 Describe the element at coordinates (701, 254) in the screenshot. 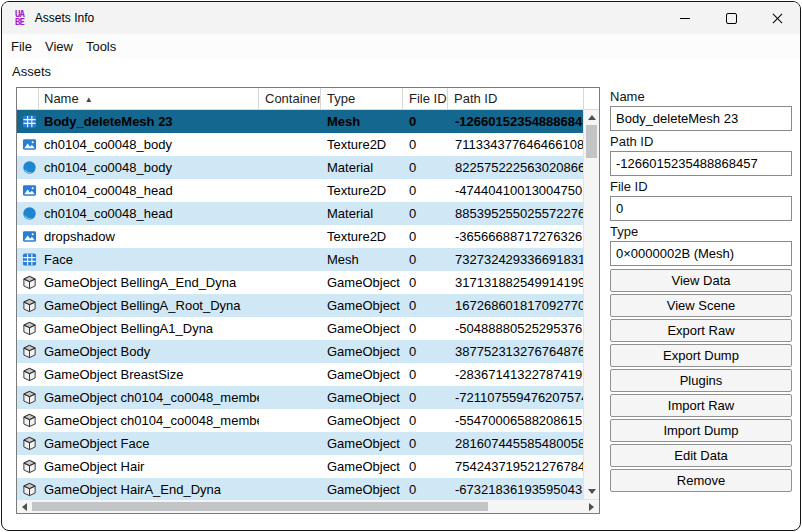

I see `type-input` at that location.